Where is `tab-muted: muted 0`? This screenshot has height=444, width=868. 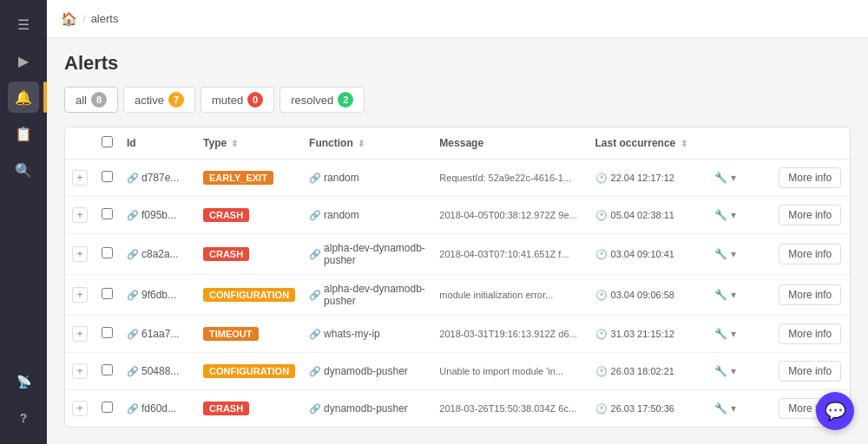
tab-muted: muted 0 is located at coordinates (238, 100).